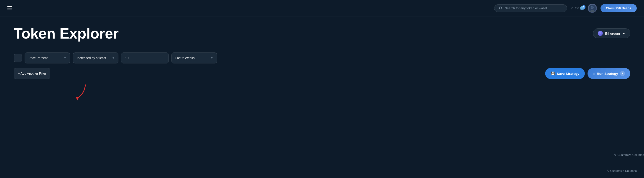 The height and width of the screenshot is (178, 644). I want to click on customize-columns-text: Customize Columns, so click(624, 171).